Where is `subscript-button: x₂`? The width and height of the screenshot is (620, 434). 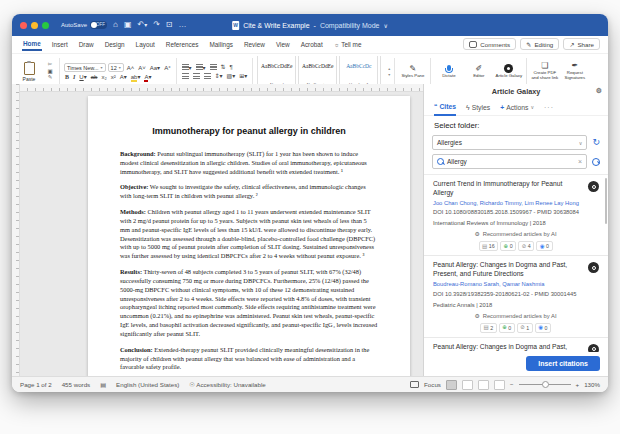 subscript-button: x₂ is located at coordinates (104, 77).